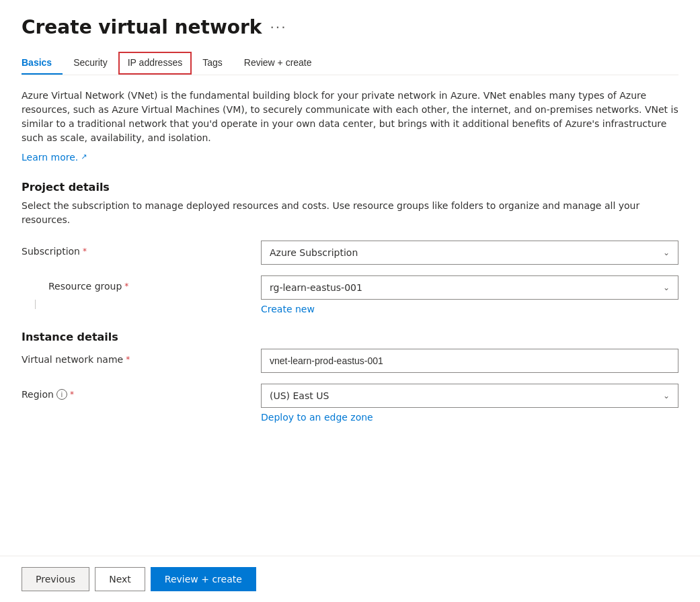 The width and height of the screenshot is (700, 602). What do you see at coordinates (55, 579) in the screenshot?
I see `previous-button: Previous` at bounding box center [55, 579].